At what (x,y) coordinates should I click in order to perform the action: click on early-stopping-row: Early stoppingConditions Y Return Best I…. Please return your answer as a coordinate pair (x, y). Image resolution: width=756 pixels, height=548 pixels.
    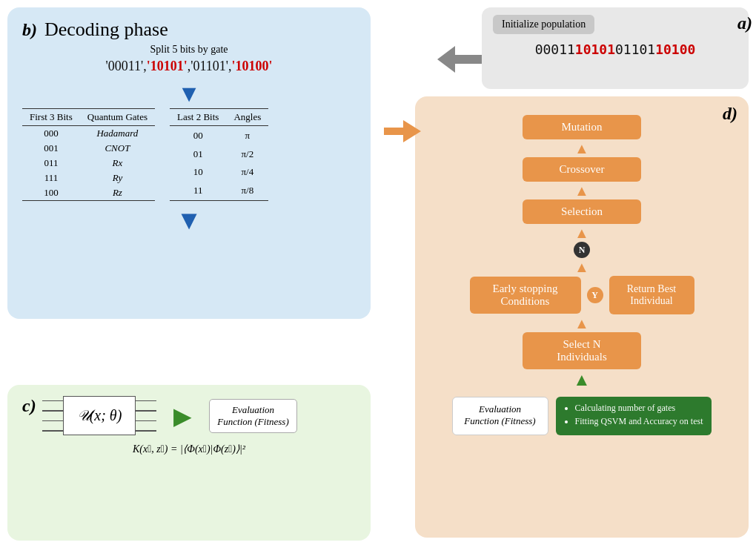
    Looking at the image, I should click on (583, 295).